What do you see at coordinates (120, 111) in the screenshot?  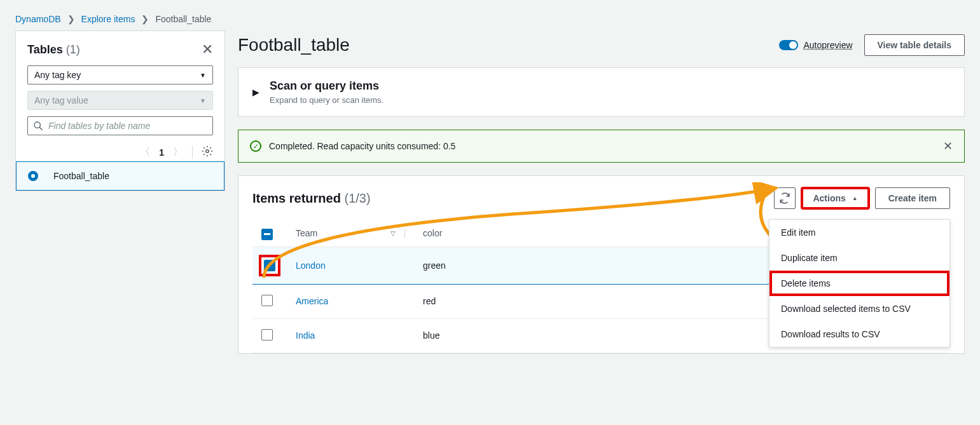 I see `tables-sidebar: Tables (1) ✕ Any tag key ▼ Any tag value…` at bounding box center [120, 111].